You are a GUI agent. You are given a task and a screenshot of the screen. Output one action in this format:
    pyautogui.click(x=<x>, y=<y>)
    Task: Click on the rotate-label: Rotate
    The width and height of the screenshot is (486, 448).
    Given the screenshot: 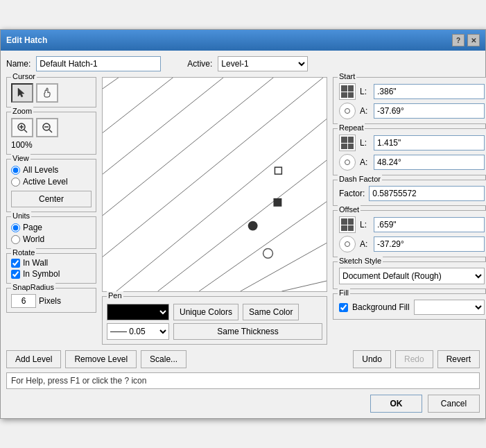 What is the action you would take?
    pyautogui.click(x=24, y=252)
    